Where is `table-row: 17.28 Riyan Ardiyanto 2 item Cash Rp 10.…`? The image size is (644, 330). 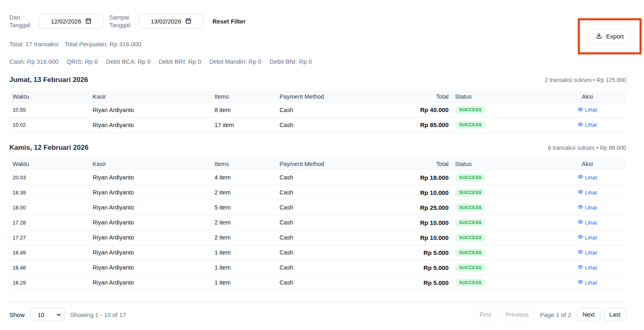
table-row: 17.28 Riyan Ardiyanto 2 item Cash Rp 10.… is located at coordinates (318, 222).